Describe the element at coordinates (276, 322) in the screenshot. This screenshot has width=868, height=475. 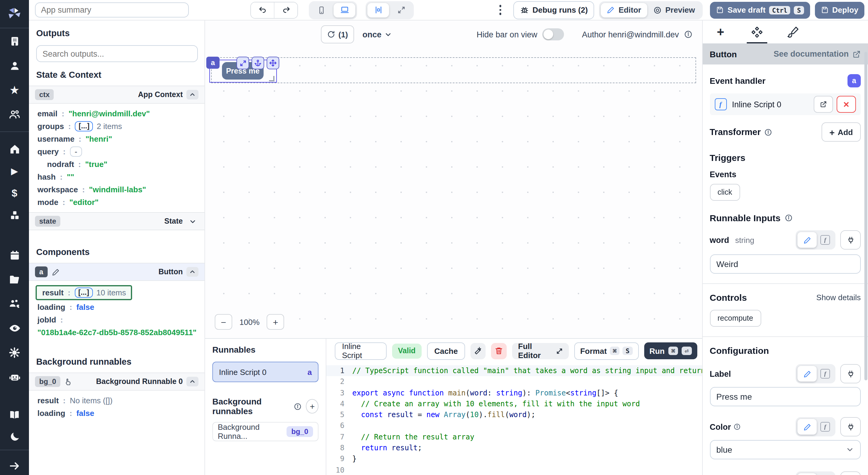
I see `zoom-in-button: +` at that location.